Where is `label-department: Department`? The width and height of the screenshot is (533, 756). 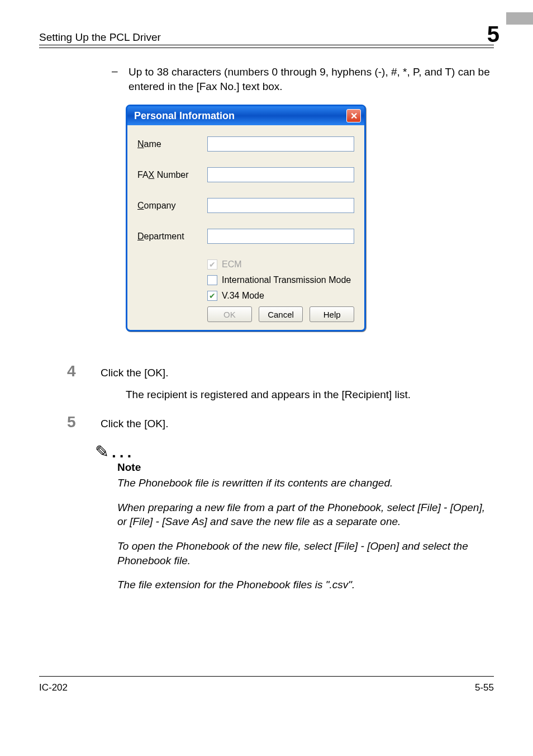
label-department: Department is located at coordinates (172, 237).